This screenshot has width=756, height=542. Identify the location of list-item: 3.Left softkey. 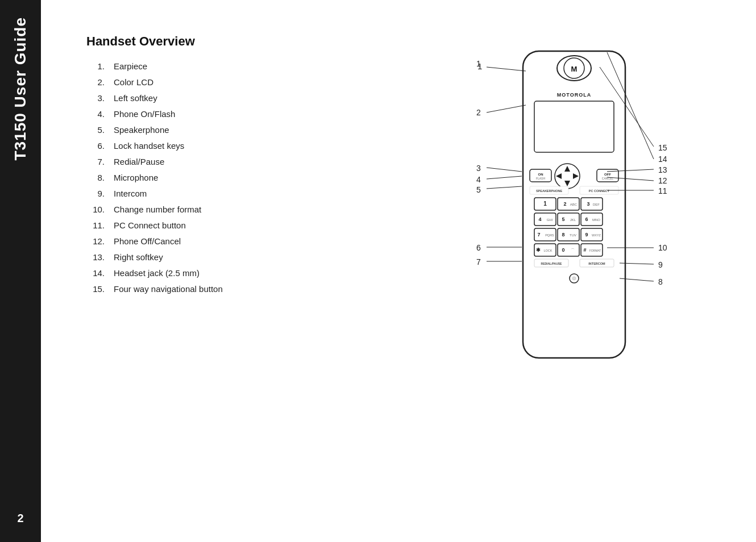
(262, 98).